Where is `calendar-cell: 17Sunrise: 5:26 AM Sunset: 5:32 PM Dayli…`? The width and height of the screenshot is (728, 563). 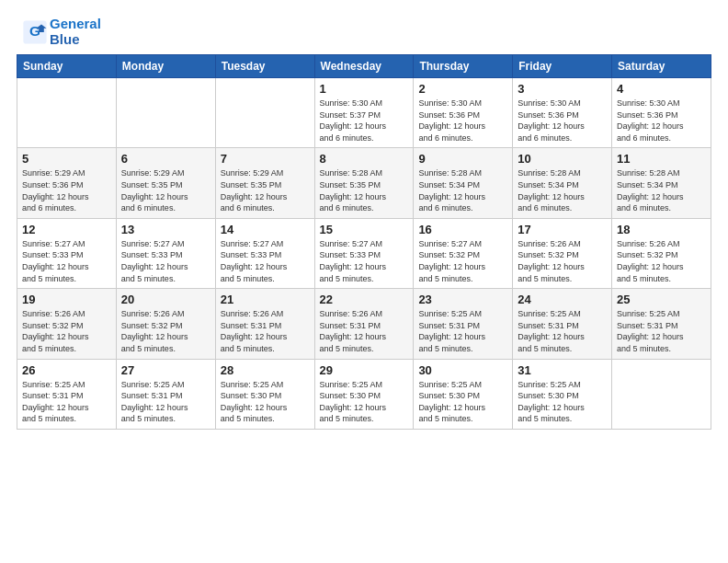
calendar-cell: 17Sunrise: 5:26 AM Sunset: 5:32 PM Dayli… is located at coordinates (563, 253).